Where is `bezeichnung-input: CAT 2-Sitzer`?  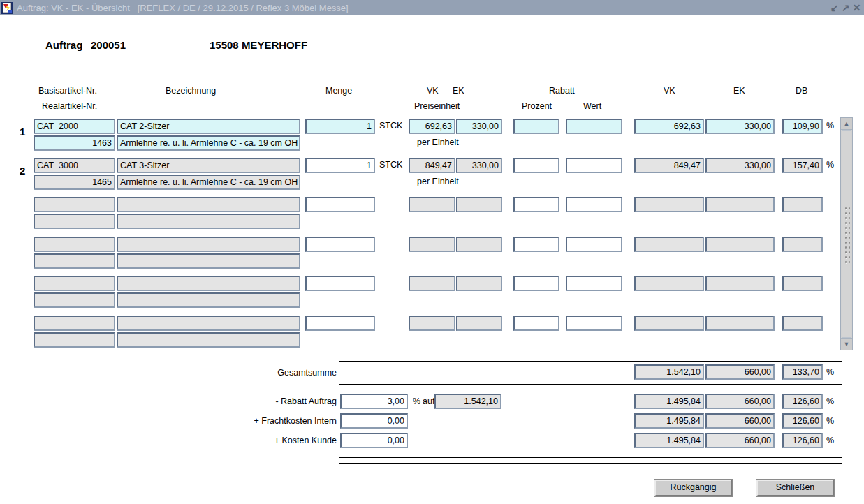 bezeichnung-input: CAT 2-Sitzer is located at coordinates (208, 126).